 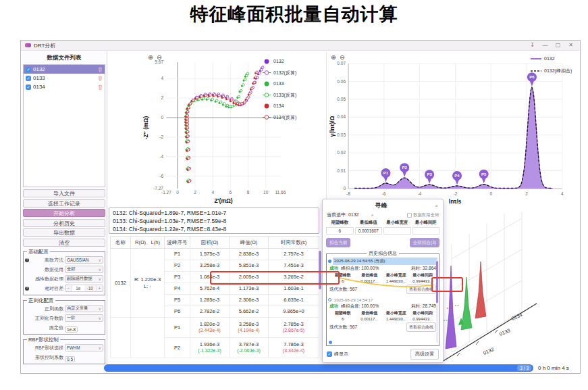 What do you see at coordinates (64, 213) in the screenshot?
I see `sidebar-button-2: 开始分析` at bounding box center [64, 213].